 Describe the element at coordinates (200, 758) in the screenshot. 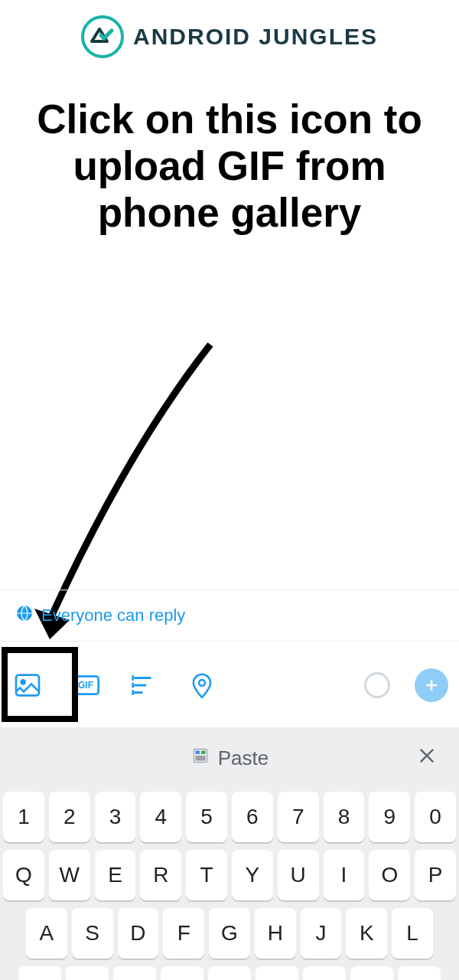

I see `clipboard-image-icon` at that location.